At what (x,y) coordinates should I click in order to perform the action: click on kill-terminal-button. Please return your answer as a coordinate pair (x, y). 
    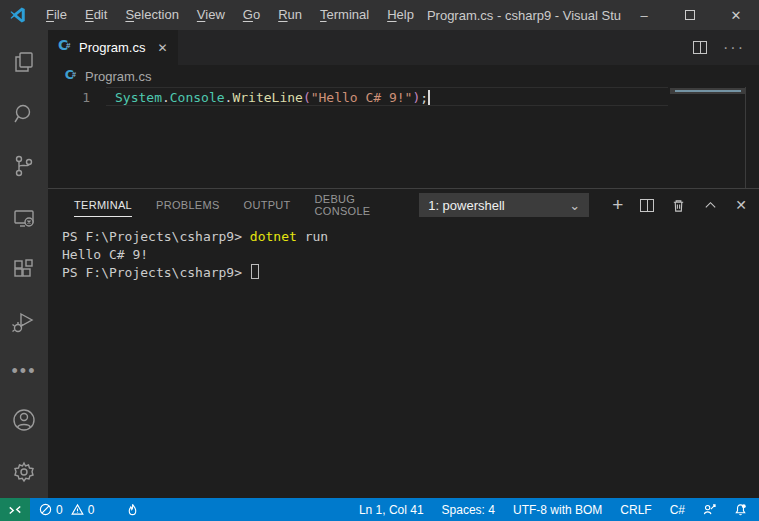
    Looking at the image, I should click on (678, 206).